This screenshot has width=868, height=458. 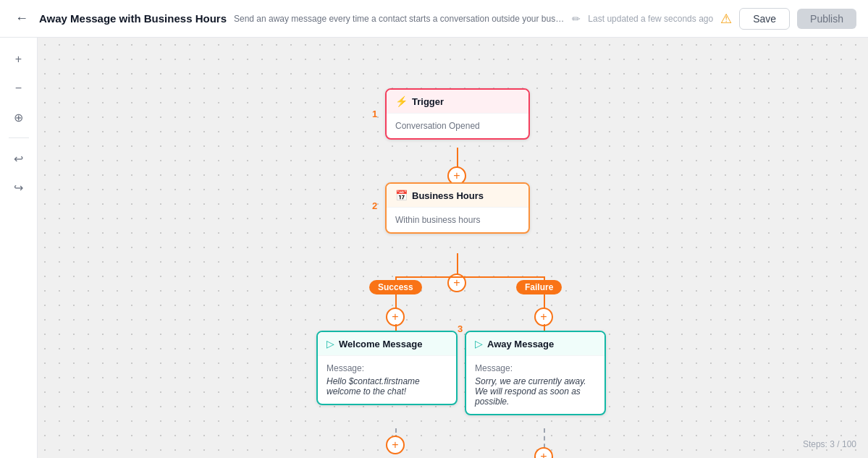 What do you see at coordinates (458, 101) in the screenshot?
I see `trigger-node-header: ⚡ Trigger` at bounding box center [458, 101].